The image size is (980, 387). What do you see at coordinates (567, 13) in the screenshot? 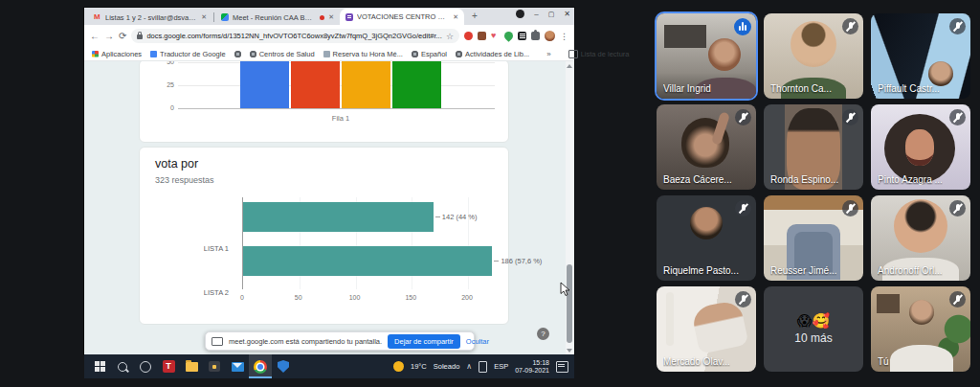
I see `close-window-button` at bounding box center [567, 13].